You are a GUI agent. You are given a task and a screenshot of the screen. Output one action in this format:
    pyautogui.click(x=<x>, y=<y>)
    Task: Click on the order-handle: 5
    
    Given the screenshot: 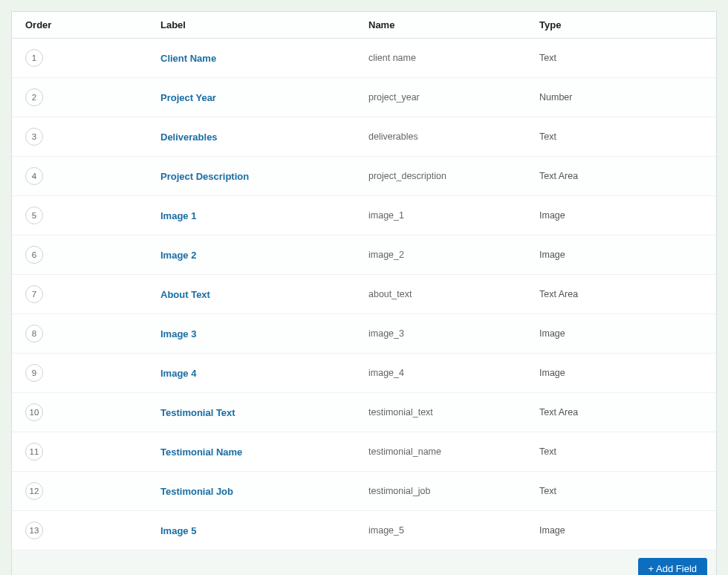 What is the action you would take?
    pyautogui.click(x=34, y=215)
    